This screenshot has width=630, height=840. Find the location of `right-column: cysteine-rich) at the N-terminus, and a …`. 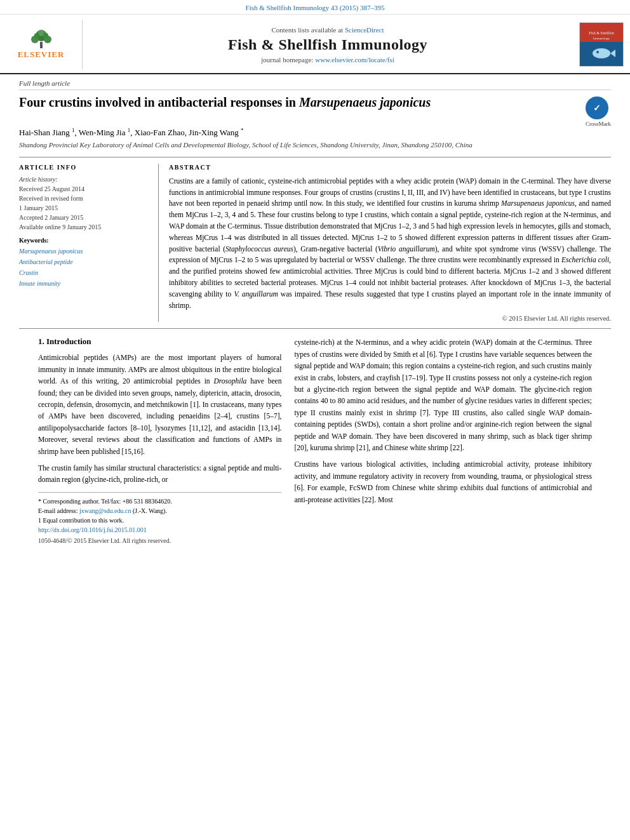

right-column: cysteine-rich) at the N-terminus, and a … is located at coordinates (443, 441).